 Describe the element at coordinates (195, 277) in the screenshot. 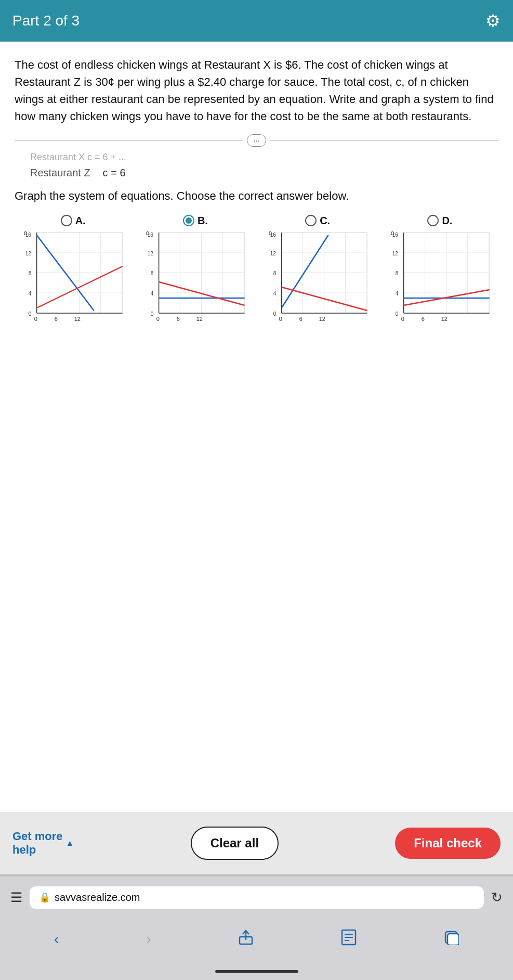

I see `graph-b: c 0 6 12 0 4 8 12 16` at that location.